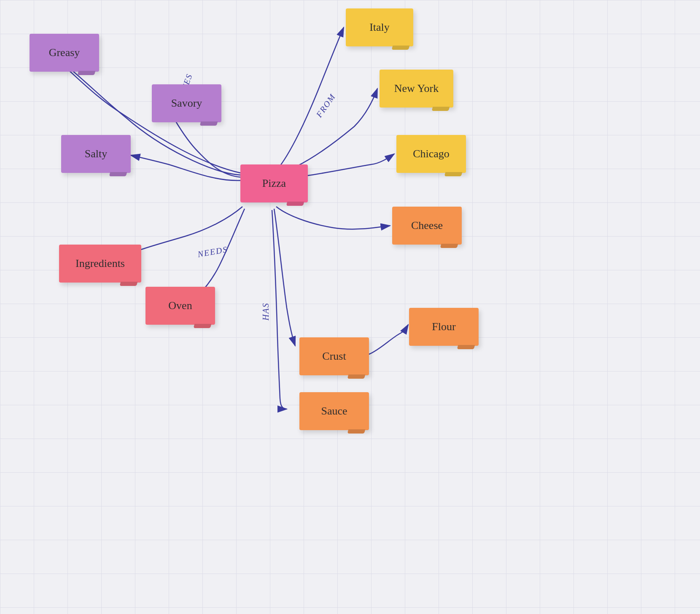 The image size is (700, 614). What do you see at coordinates (100, 264) in the screenshot?
I see `ingredients-label: Ingredients` at bounding box center [100, 264].